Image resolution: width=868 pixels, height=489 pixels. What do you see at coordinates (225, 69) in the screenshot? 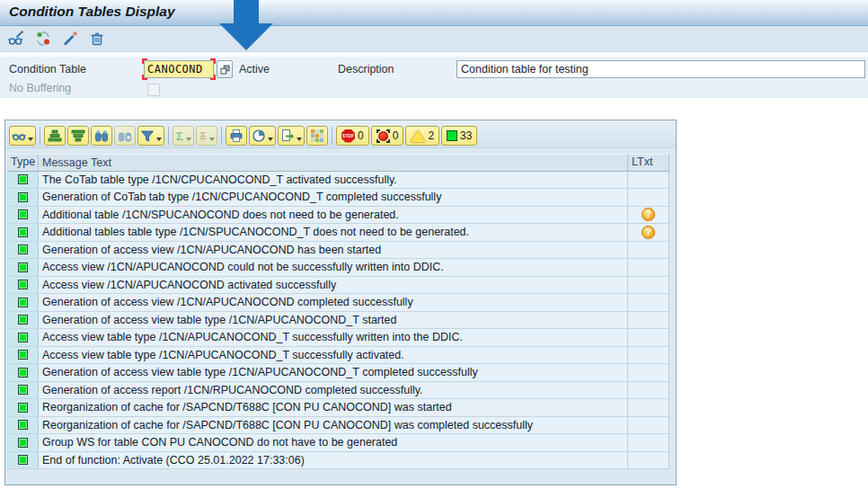
I see `value-help-button` at bounding box center [225, 69].